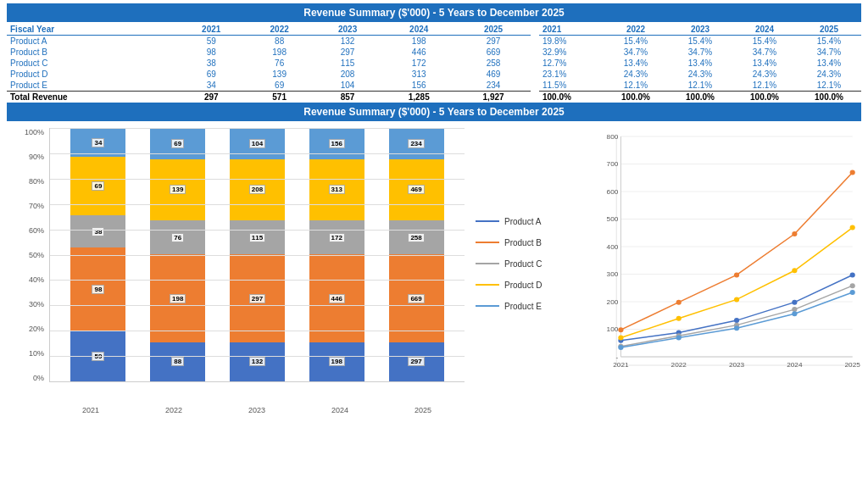 The height and width of the screenshot is (489, 868). Describe the element at coordinates (526, 222) in the screenshot. I see `legend-item: Product A` at that location.